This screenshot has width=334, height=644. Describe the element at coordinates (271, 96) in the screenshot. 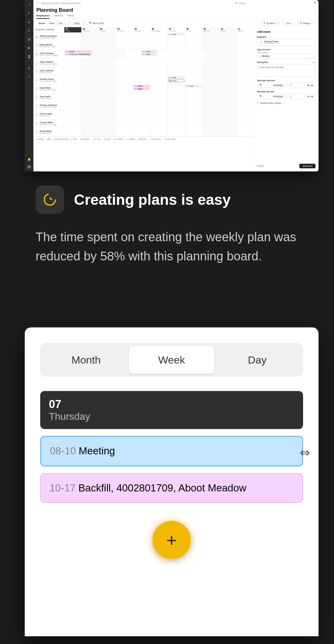

I see `end-date-input: 📅07/03/2022` at that location.